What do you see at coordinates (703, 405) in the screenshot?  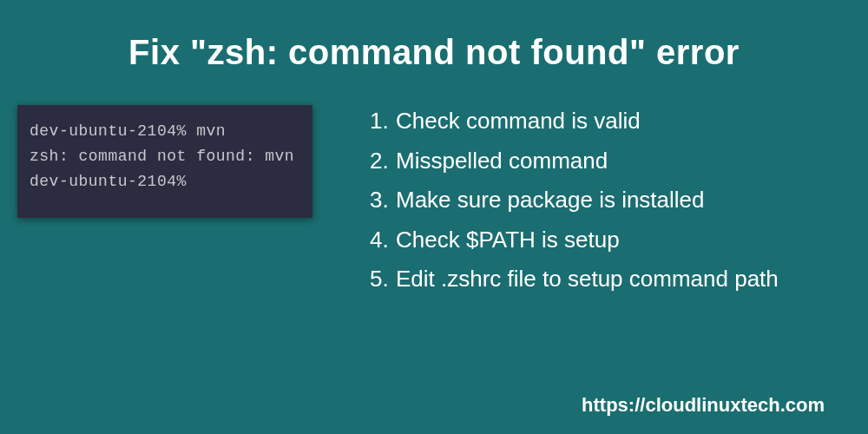 I see `footer-url: https://cloudlinuxtech.com` at bounding box center [703, 405].